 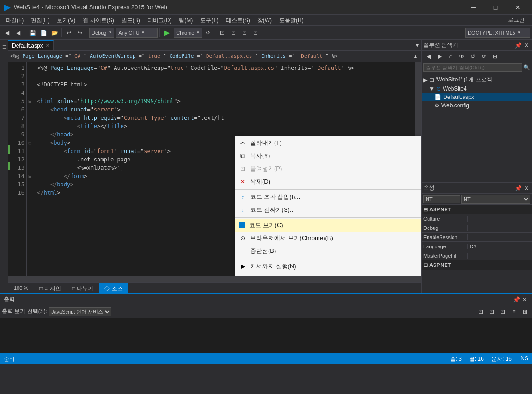 I want to click on toolbar-redo: ↪, so click(x=80, y=33).